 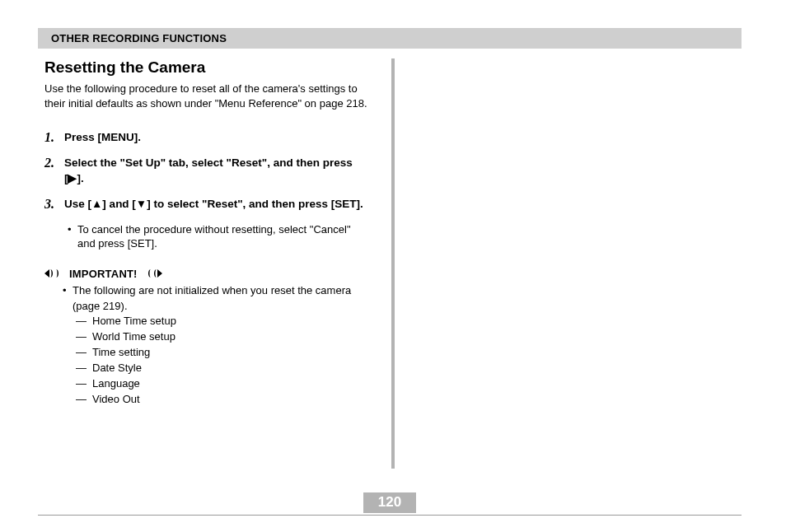 What do you see at coordinates (218, 237) in the screenshot?
I see `step-3-sub: • To cancel the procedure without resett…` at bounding box center [218, 237].